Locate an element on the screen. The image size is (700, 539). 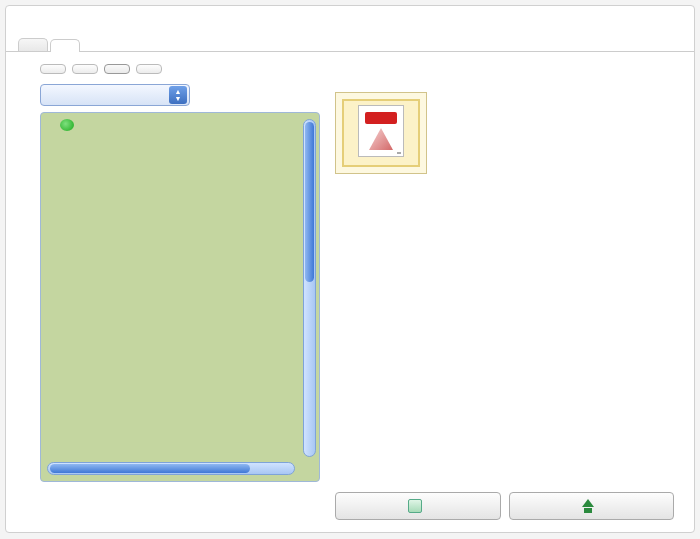
updown-icon: ▲▼ is located at coordinates (178, 95).